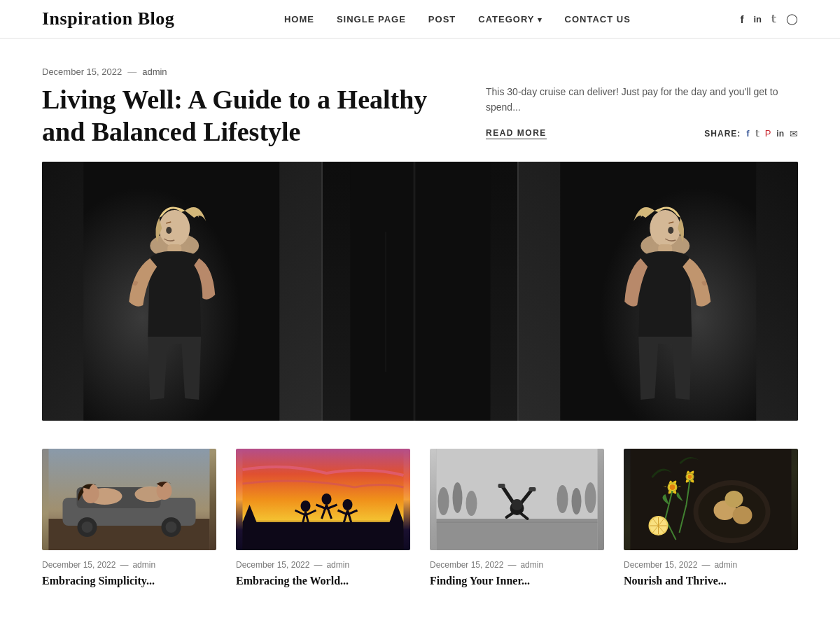 The height and width of the screenshot is (630, 840). What do you see at coordinates (769, 133) in the screenshot?
I see `share-pinterest-icon: P` at bounding box center [769, 133].